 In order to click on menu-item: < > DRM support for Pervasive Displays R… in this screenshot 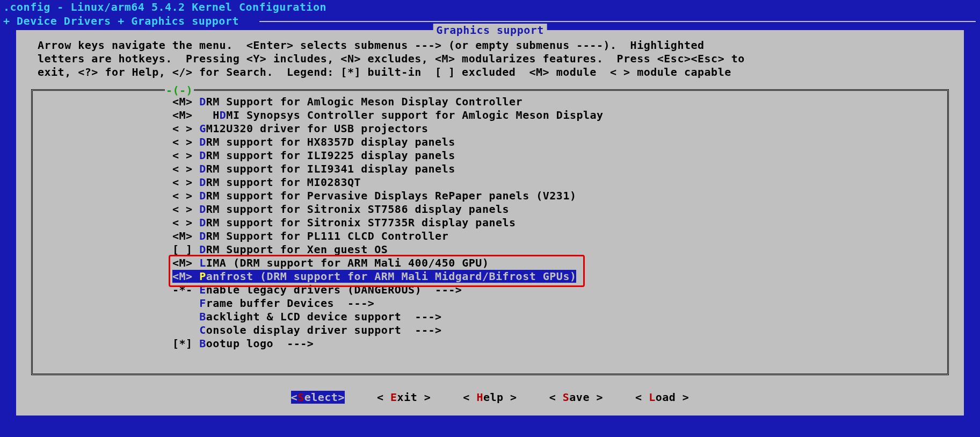, I will do `click(490, 196)`.